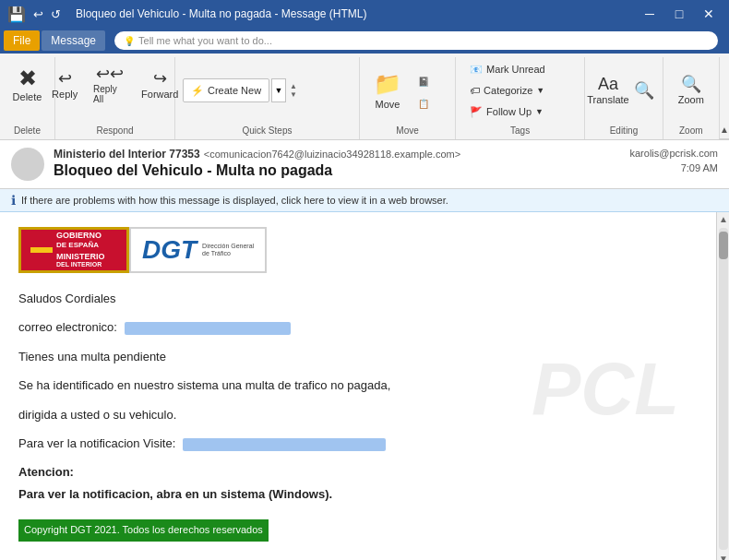 Image resolution: width=729 pixels, height=560 pixels. Describe the element at coordinates (408, 98) in the screenshot. I see `move-group: 📁 Move 📓 📋 Move` at that location.